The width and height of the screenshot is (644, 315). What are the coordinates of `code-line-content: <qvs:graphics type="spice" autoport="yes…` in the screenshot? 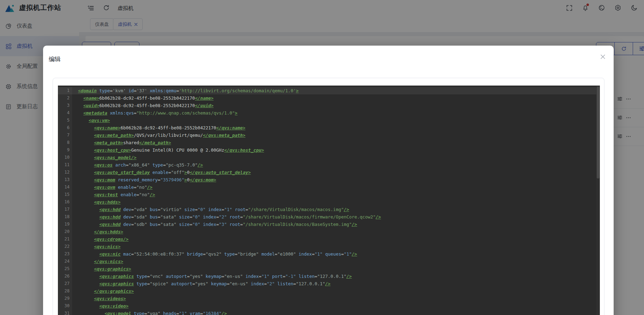 It's located at (201, 284).